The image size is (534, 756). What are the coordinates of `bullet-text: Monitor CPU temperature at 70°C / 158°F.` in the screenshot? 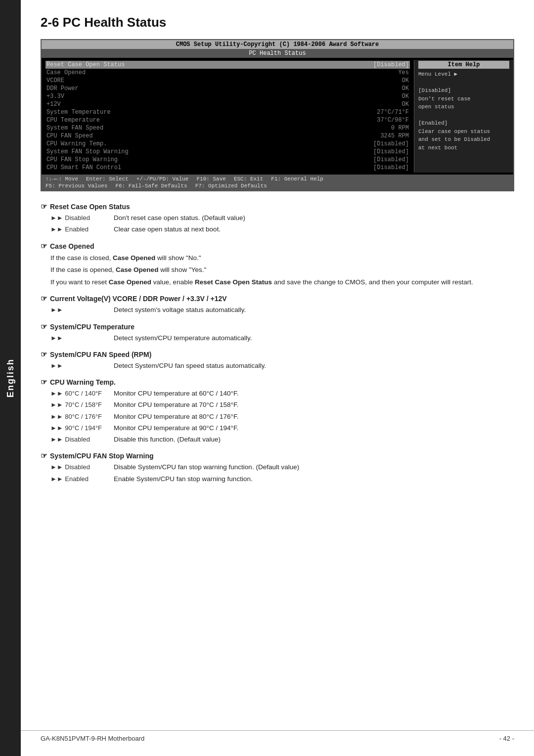 It's located at (314, 405).